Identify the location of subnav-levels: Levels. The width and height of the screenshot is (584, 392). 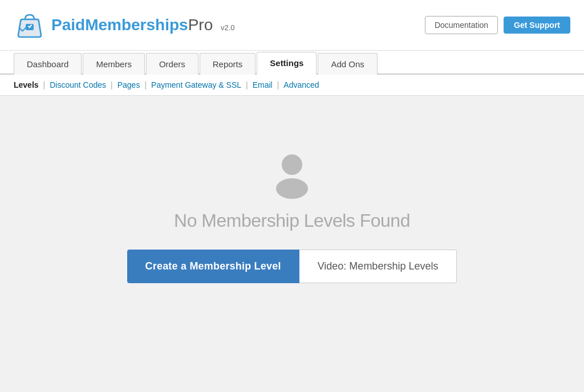
(26, 85).